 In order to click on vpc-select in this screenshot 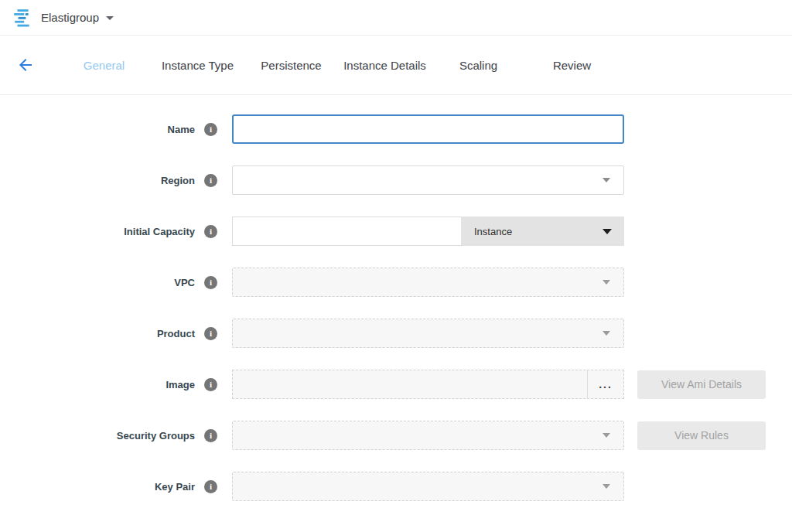, I will do `click(428, 282)`.